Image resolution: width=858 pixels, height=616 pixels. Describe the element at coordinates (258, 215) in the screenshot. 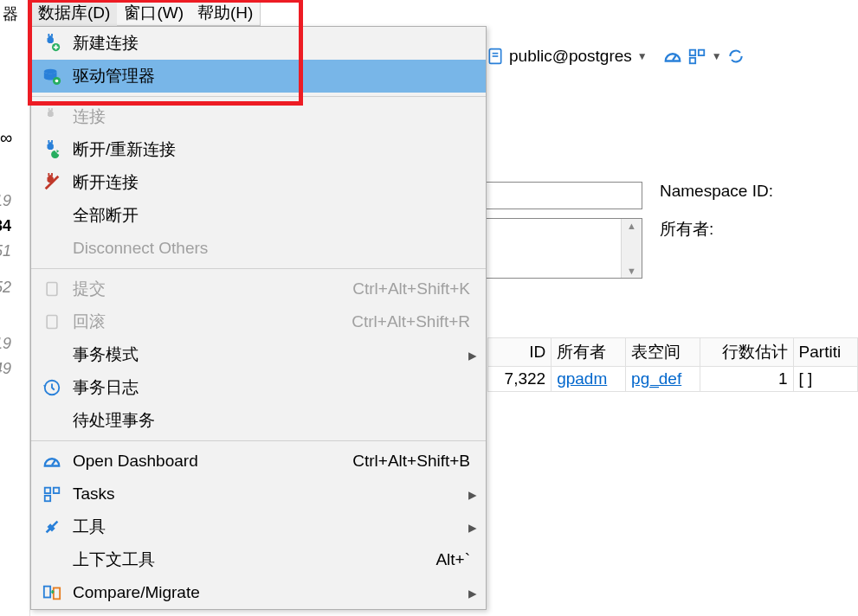

I see `menu-disconnect-all: 全部断开` at that location.